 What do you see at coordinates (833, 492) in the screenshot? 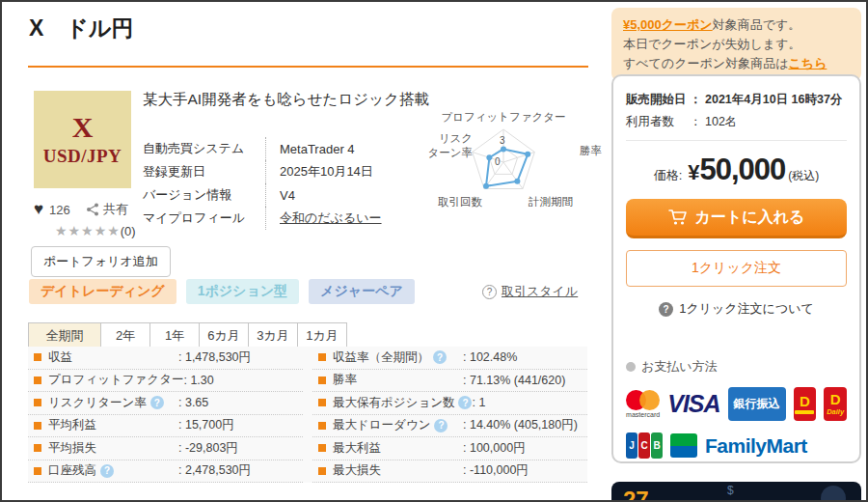
I see `ad-banner-figure` at bounding box center [833, 492].